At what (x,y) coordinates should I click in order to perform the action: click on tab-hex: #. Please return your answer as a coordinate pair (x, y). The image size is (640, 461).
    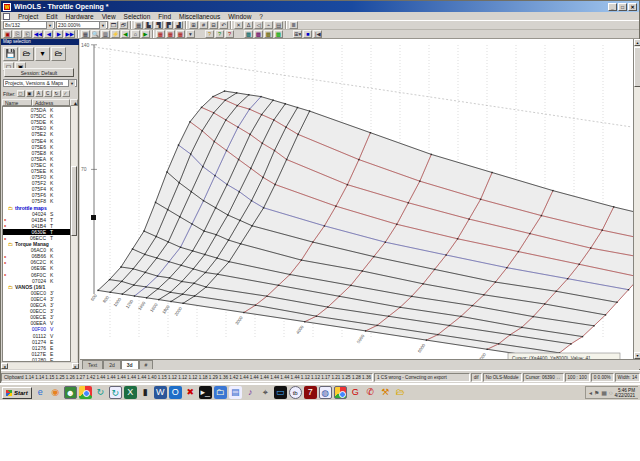
    Looking at the image, I should click on (146, 364).